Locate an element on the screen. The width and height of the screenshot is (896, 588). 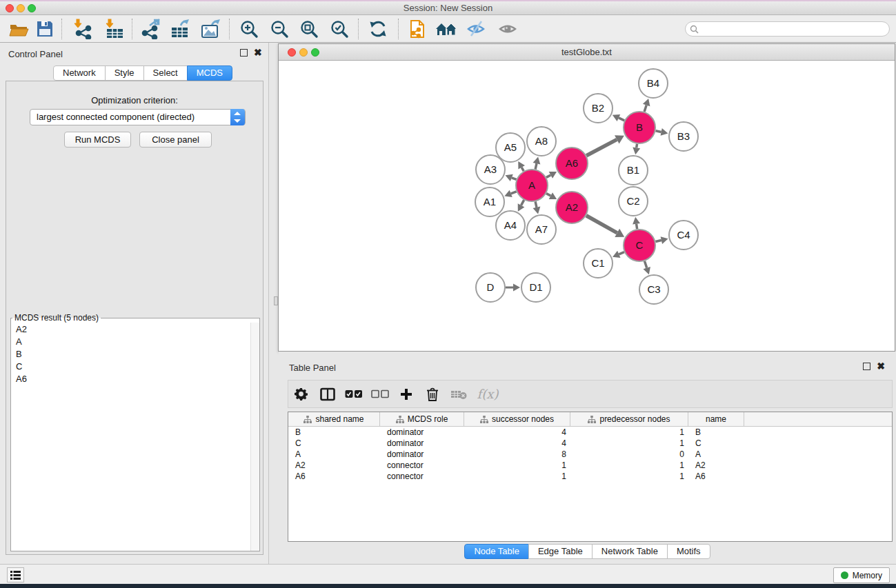
graph-node-B2: B2 is located at coordinates (598, 108).